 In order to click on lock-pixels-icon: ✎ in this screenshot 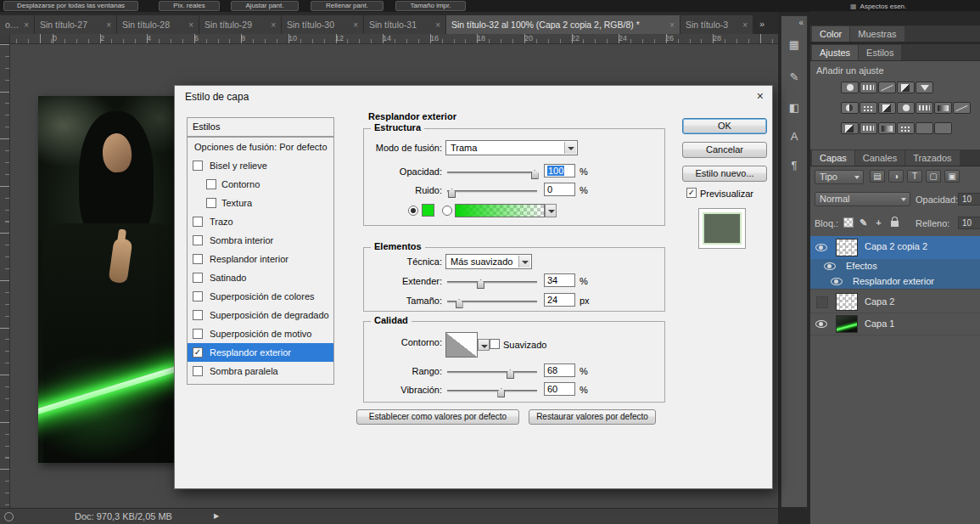, I will do `click(864, 223)`.